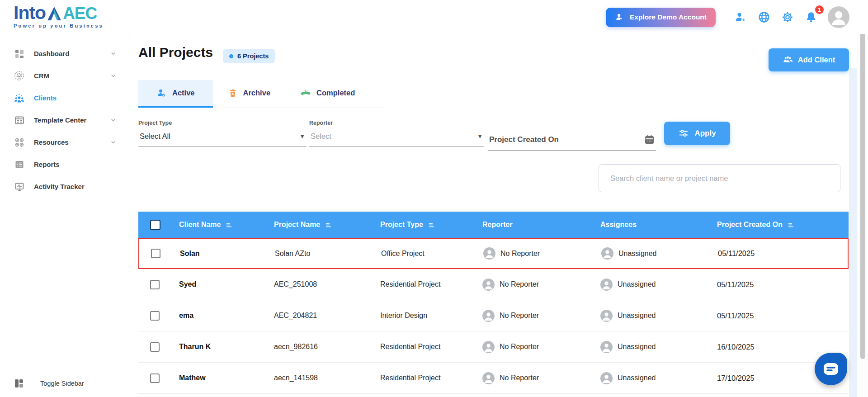 This screenshot has width=868, height=397. What do you see at coordinates (222, 123) in the screenshot?
I see `project-type-label: Project Type` at bounding box center [222, 123].